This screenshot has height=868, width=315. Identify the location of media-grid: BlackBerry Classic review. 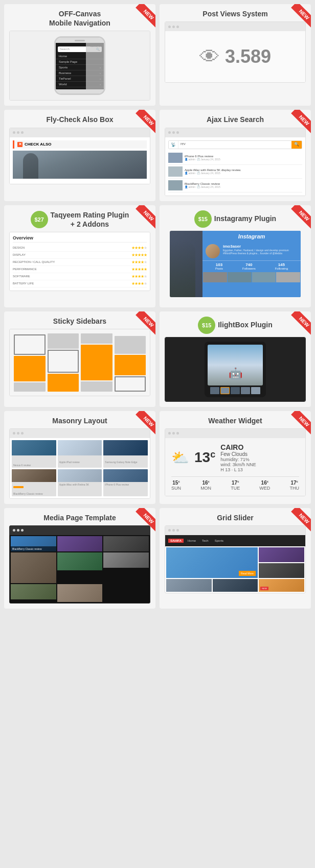
(80, 569).